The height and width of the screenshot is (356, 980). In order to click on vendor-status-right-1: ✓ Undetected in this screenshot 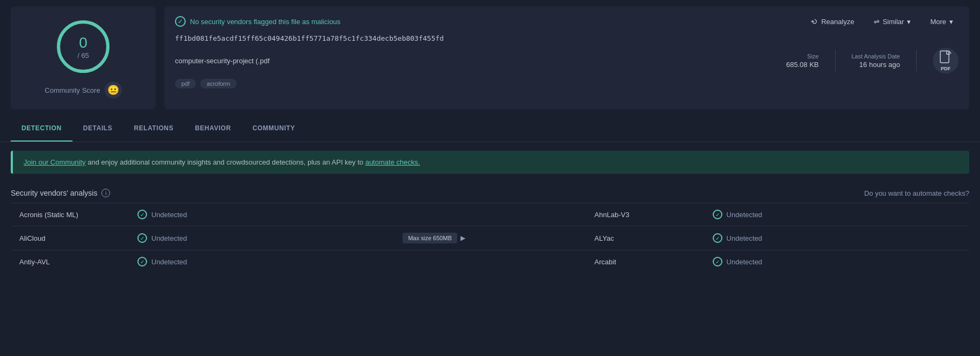, I will do `click(837, 238)`.